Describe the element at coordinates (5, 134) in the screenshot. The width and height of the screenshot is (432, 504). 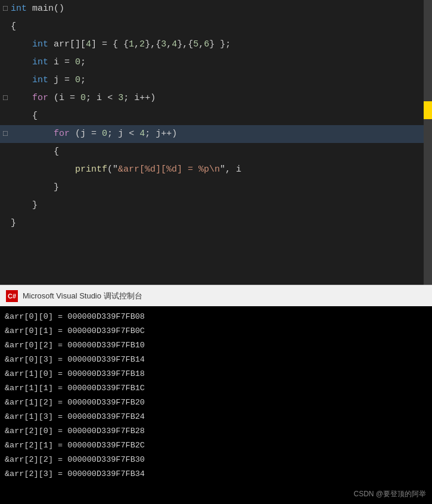
I see `line-marker-8: □` at that location.